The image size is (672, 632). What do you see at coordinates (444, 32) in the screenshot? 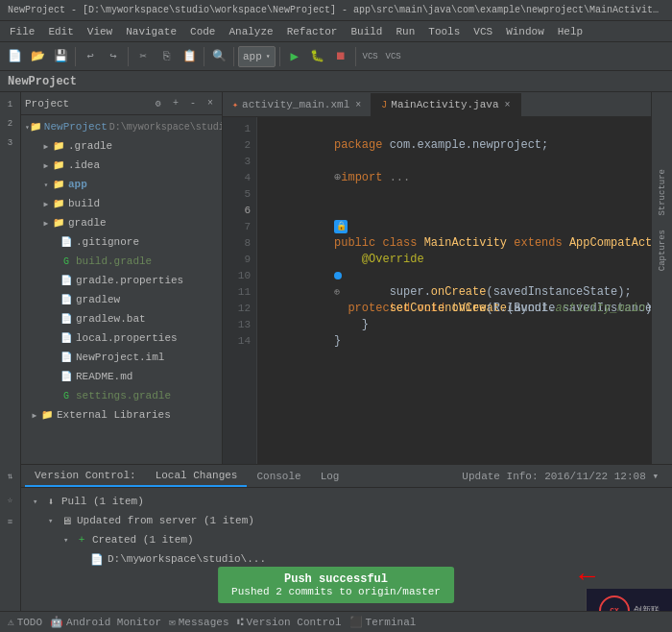
I see `menu-tools: Tools` at bounding box center [444, 32].